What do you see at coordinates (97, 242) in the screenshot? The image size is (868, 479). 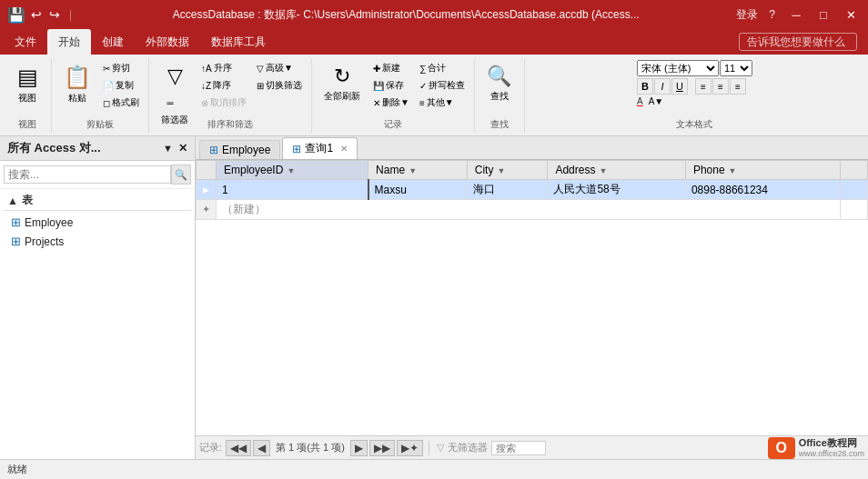 I see `table-item-projects: ⊞ Projects` at bounding box center [97, 242].